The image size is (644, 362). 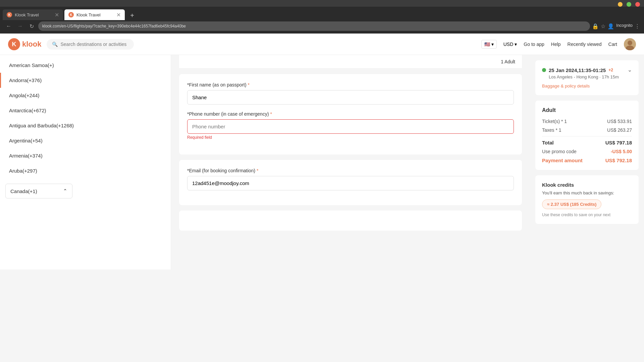 I want to click on credits-title: Klook credits, so click(x=587, y=185).